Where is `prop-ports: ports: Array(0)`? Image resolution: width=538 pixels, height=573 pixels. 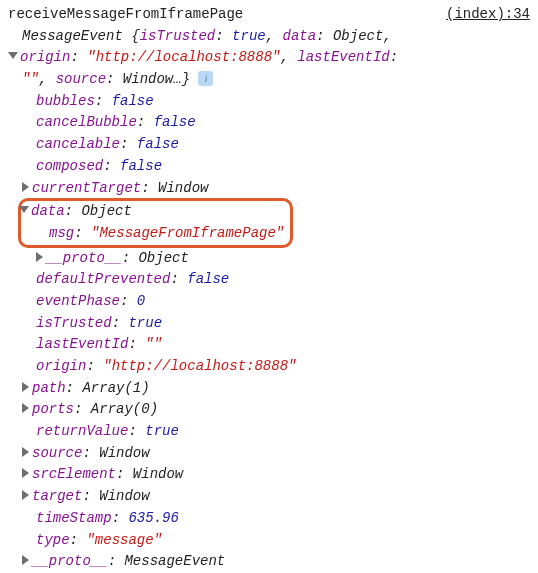 prop-ports: ports: Array(0) is located at coordinates (269, 410).